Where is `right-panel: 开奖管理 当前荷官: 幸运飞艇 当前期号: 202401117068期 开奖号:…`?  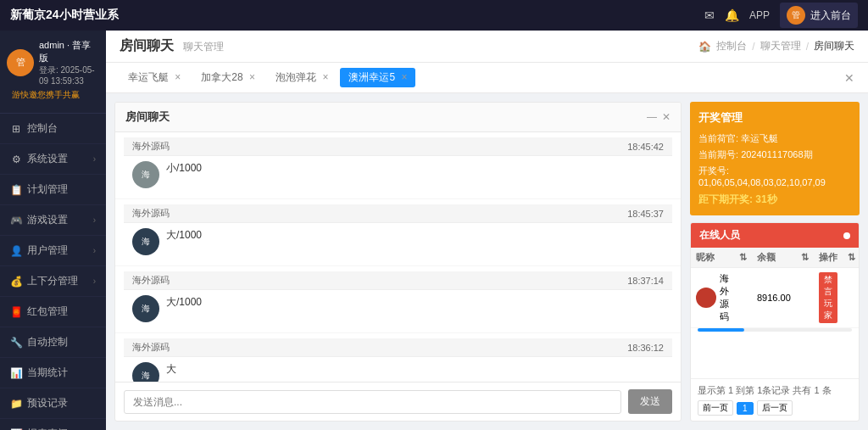 right-panel: 开奖管理 当前荷官: 幸运飞艇 当前期号: 202401117068期 开奖号:… is located at coordinates (775, 261).